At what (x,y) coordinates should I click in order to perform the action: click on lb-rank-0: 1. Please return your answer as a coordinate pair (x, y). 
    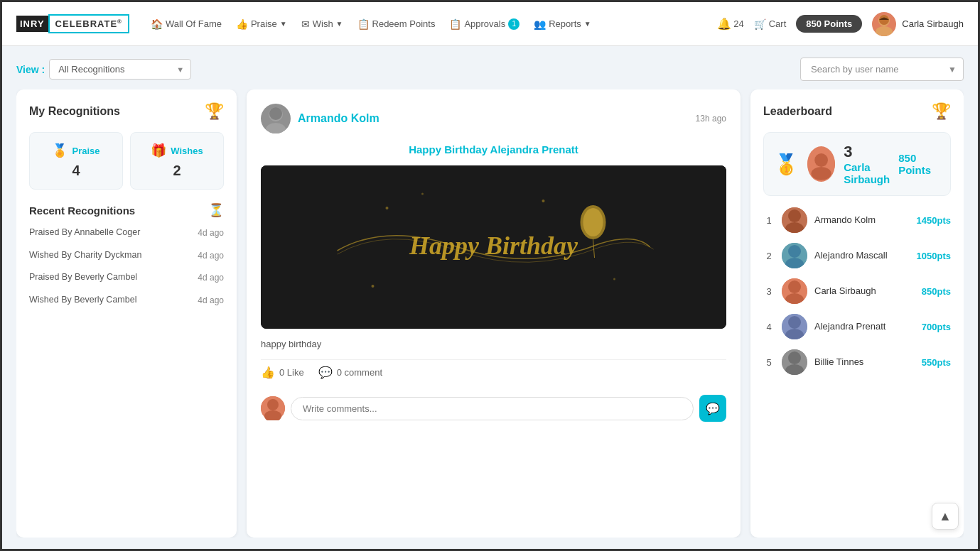
    Looking at the image, I should click on (769, 220).